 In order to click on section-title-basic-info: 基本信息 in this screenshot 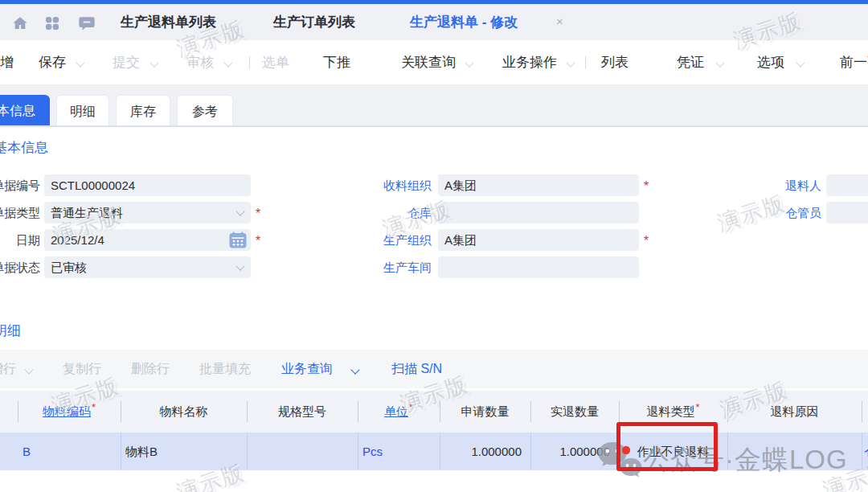, I will do `click(24, 148)`.